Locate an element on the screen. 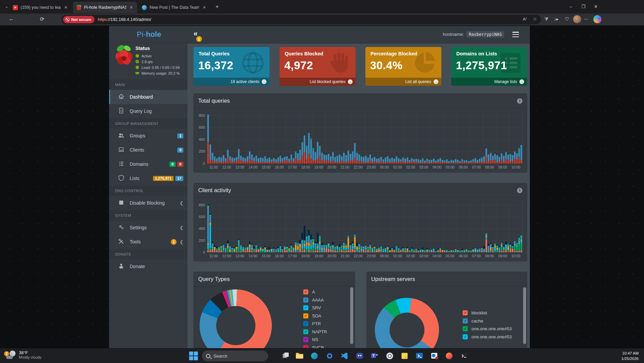  total-queries-chart: 020040060080011:0012:0013:0014:0015:0016… is located at coordinates (360, 140).